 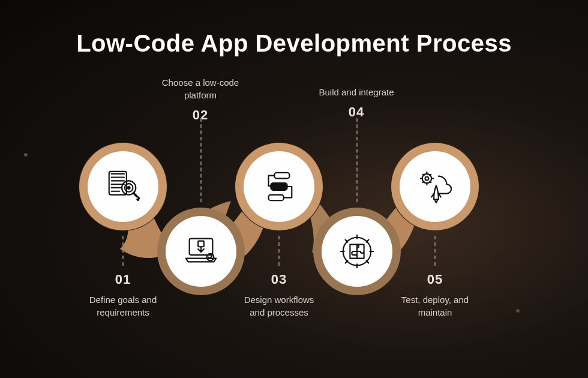 What do you see at coordinates (435, 187) in the screenshot?
I see `rocket-cloud-gear-icon` at bounding box center [435, 187].